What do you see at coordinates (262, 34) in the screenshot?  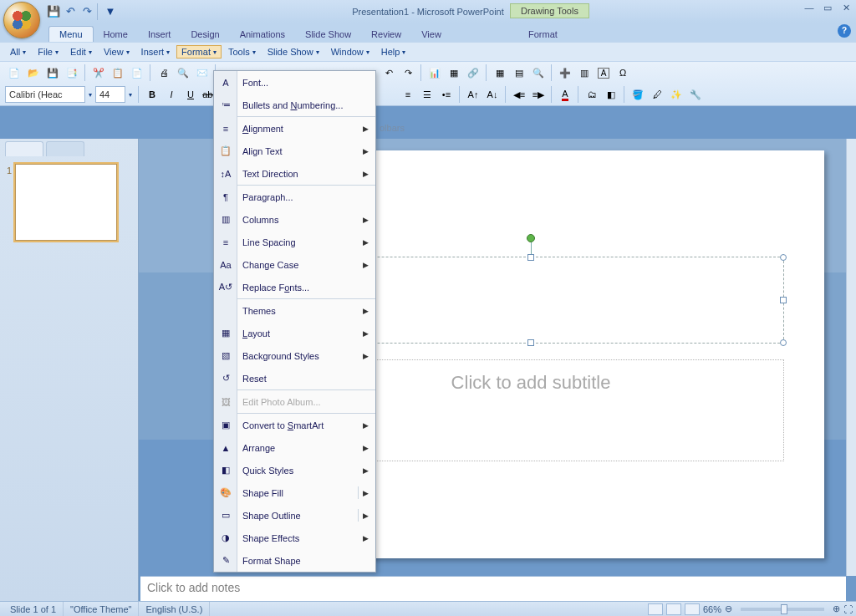 I see `tab-animations: Animations` at bounding box center [262, 34].